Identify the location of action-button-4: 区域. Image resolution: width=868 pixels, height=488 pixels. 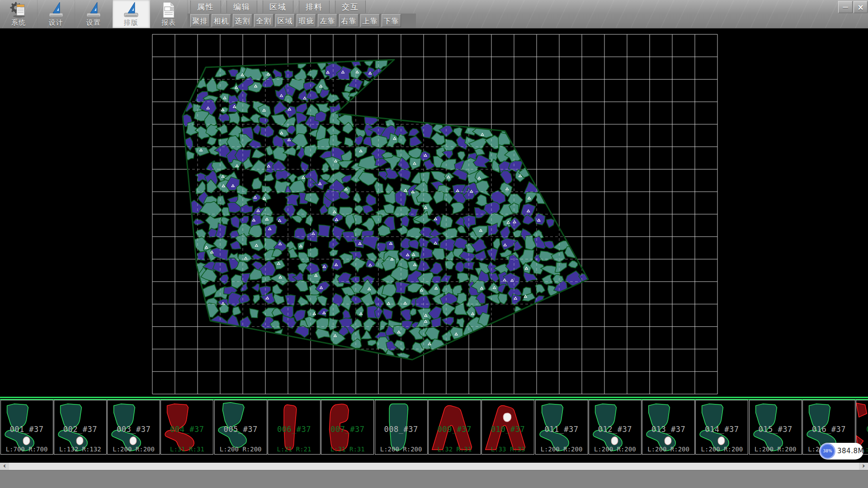
(285, 21).